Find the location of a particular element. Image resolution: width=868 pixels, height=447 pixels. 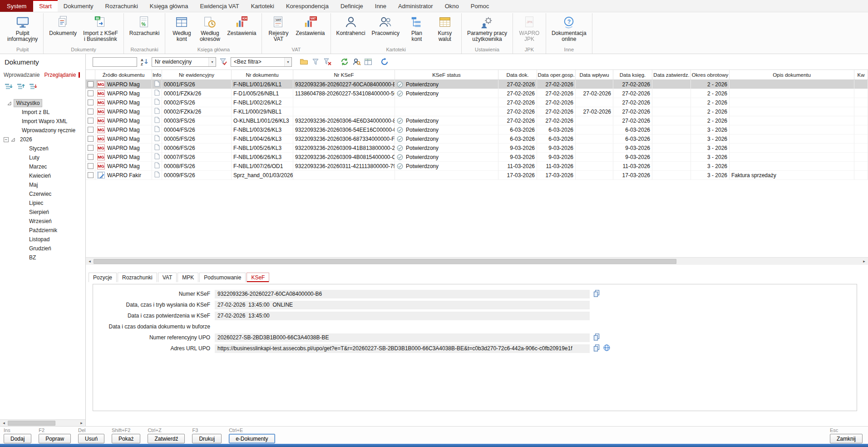

system-menu-button: System is located at coordinates (16, 6).